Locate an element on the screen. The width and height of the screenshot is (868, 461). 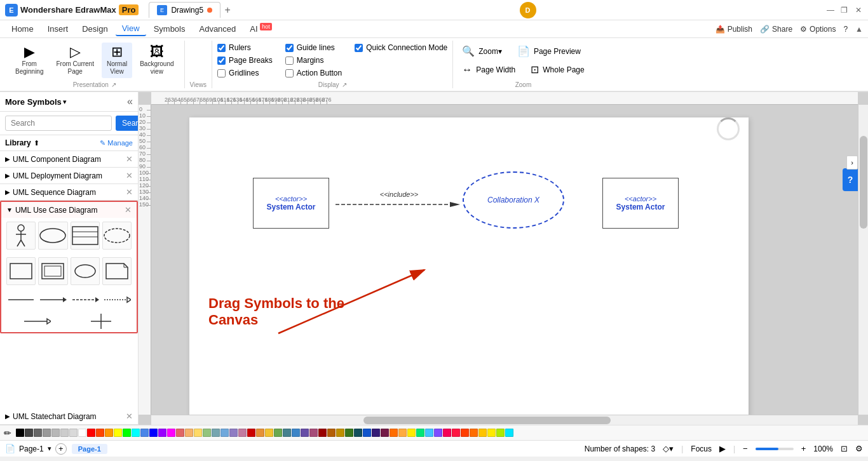
menu-insert: Insert is located at coordinates (58, 29).